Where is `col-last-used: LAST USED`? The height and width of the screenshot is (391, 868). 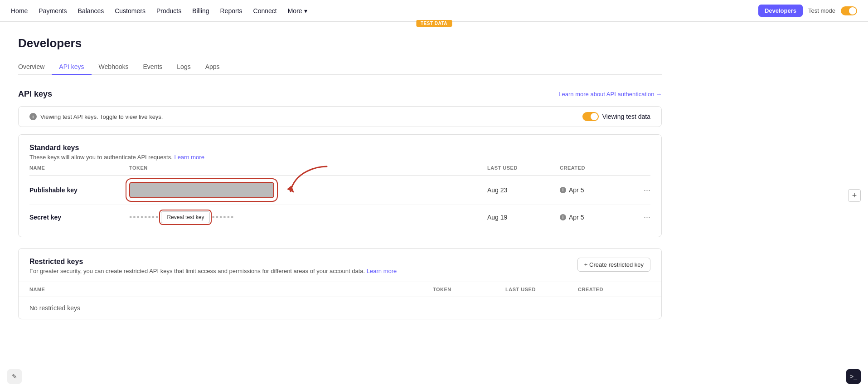 col-last-used: LAST USED is located at coordinates (524, 168).